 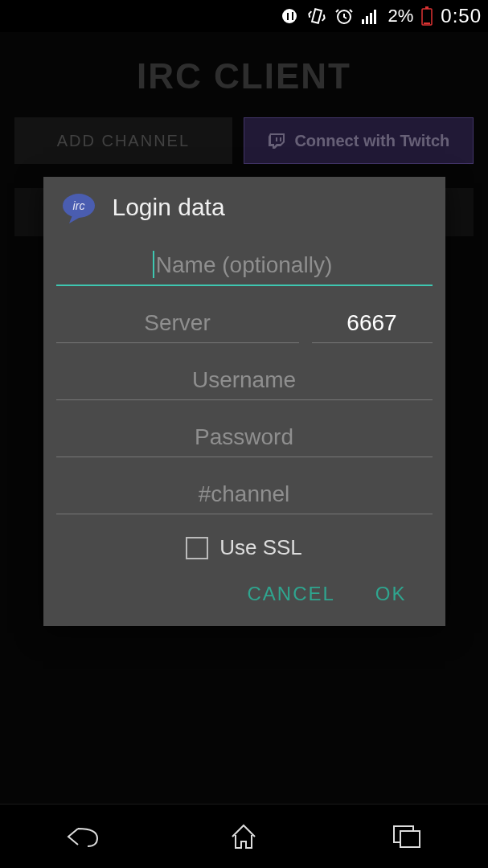 What do you see at coordinates (178, 320) in the screenshot?
I see `server-input` at bounding box center [178, 320].